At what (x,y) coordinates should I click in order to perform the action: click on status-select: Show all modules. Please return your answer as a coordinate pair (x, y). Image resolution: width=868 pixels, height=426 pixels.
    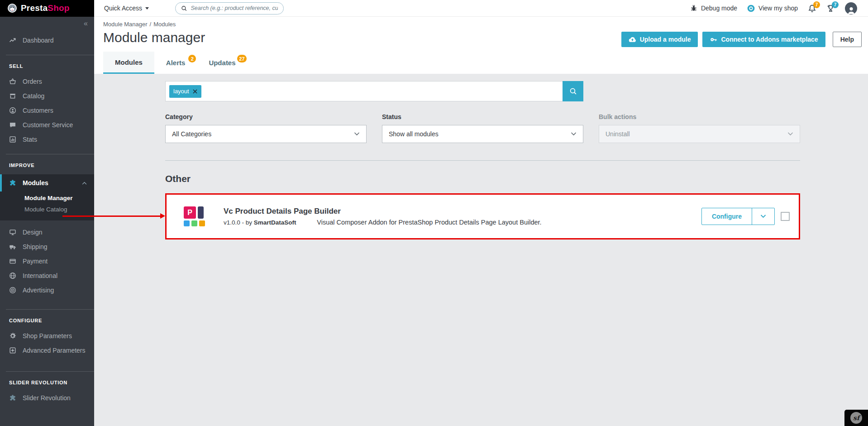
    Looking at the image, I should click on (482, 134).